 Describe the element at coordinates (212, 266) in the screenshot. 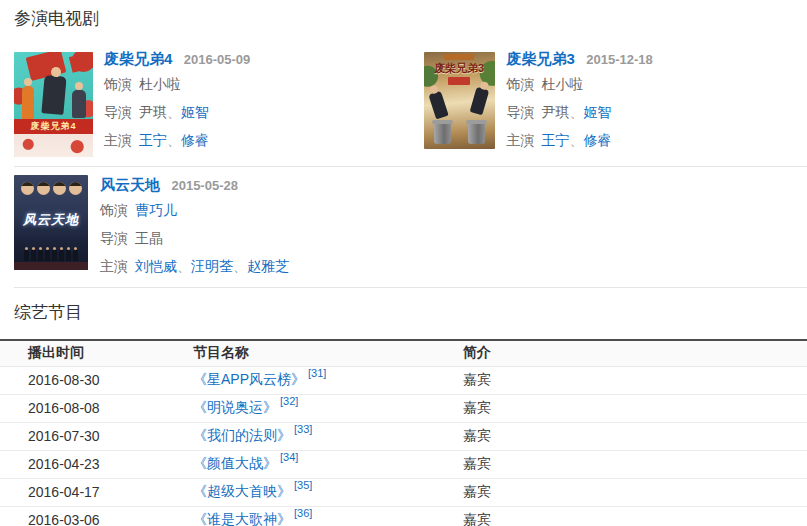

I see `person-link: 汪明荃` at that location.